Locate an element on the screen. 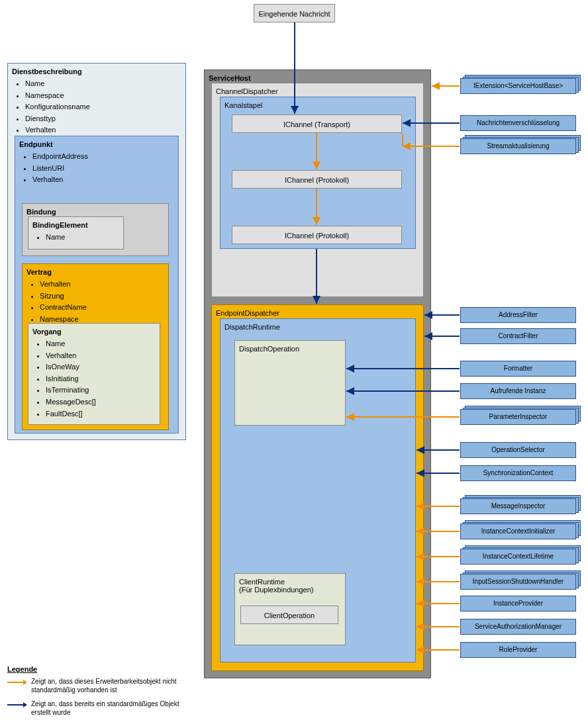 This screenshot has width=588, height=728. client-runtime-line1: ClientRuntime is located at coordinates (290, 582).